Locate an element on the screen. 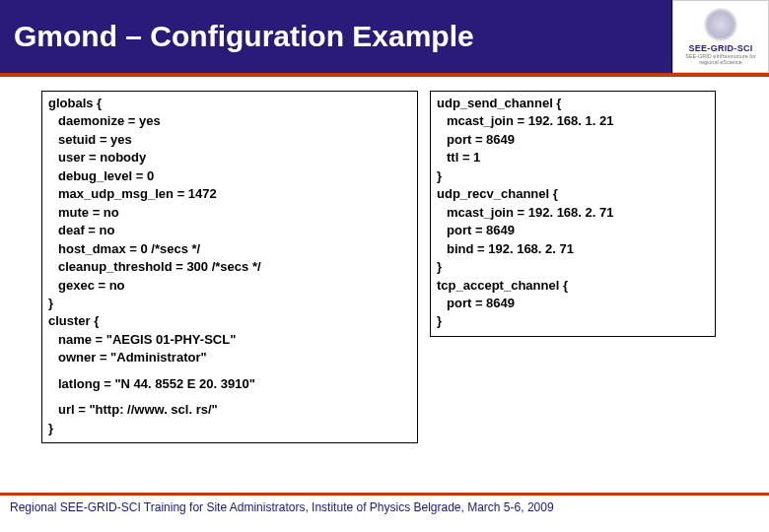 The image size is (769, 532). cfg-line: host_dmax = 0 /*secs */ is located at coordinates (230, 249).